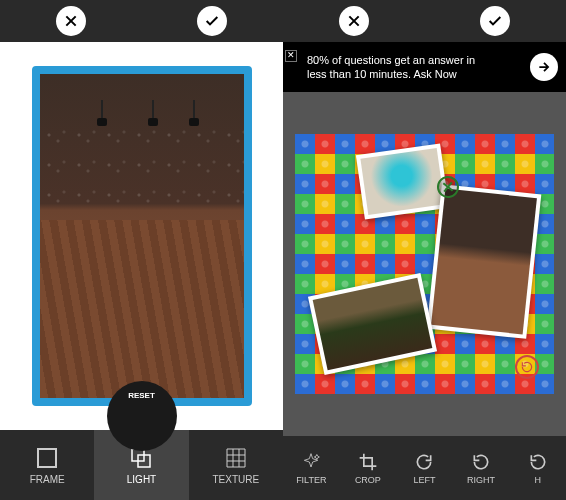 The height and width of the screenshot is (500, 566). What do you see at coordinates (368, 480) in the screenshot?
I see `tool-label: CROP` at bounding box center [368, 480].